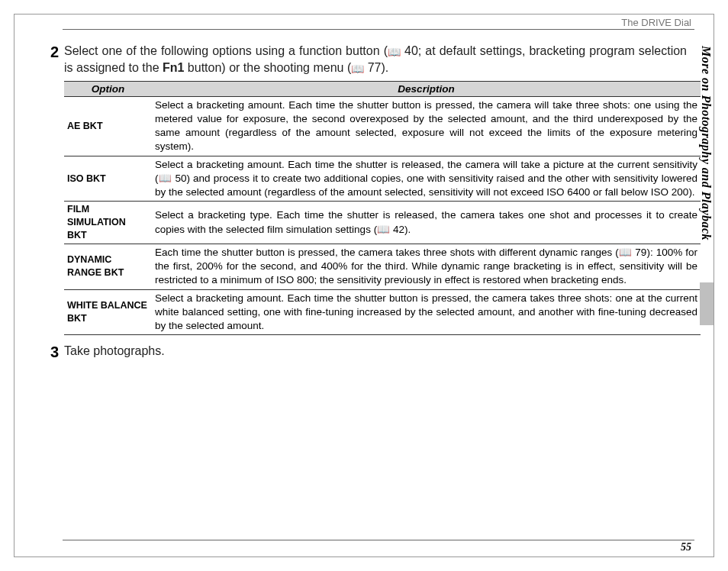  Describe the element at coordinates (376, 67) in the screenshot. I see `step2-ref2: 77).` at that location.